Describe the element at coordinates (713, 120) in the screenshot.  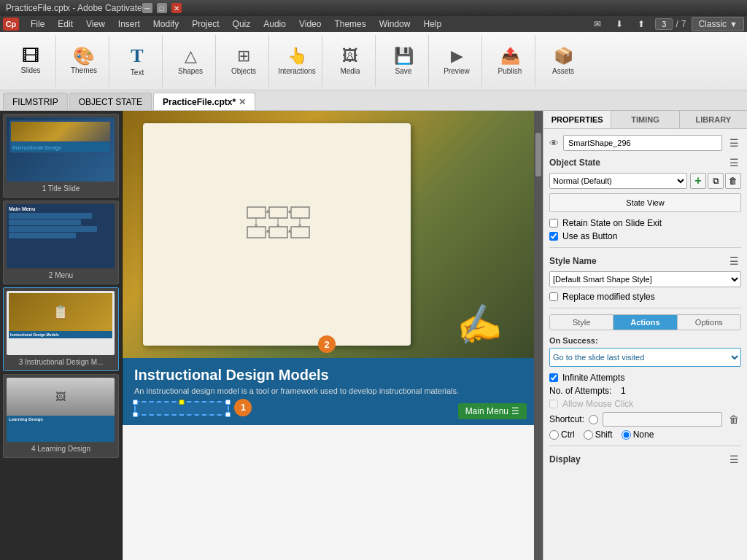
I see `panel-tab-library: LIBRARY` at that location.